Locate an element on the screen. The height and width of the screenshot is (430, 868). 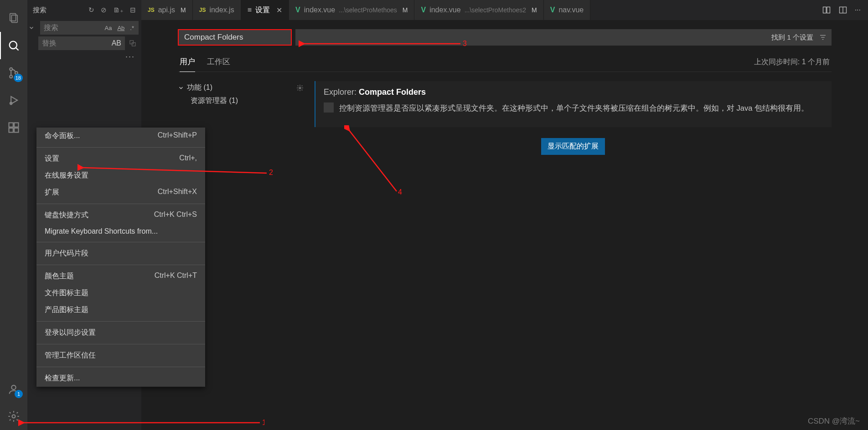
match-case-icon: Aa is located at coordinates (108, 28).